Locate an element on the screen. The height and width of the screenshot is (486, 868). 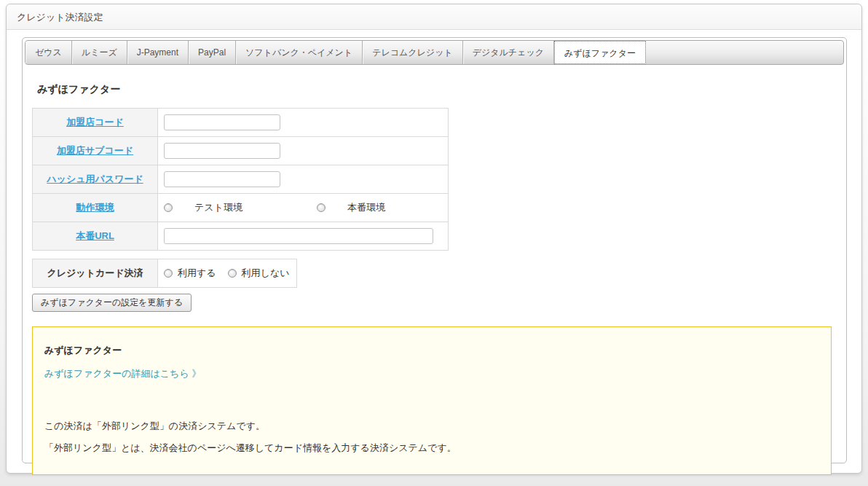
table-row: 加盟店サブコード is located at coordinates (240, 152).